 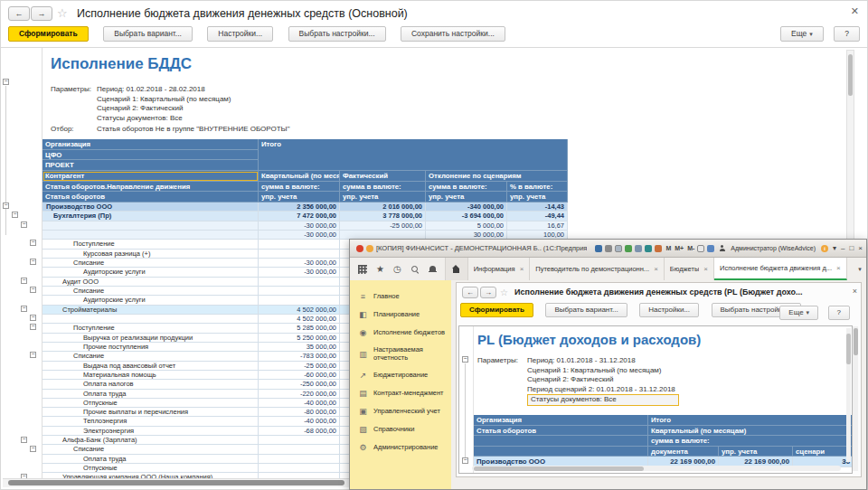 What do you see at coordinates (401, 297) in the screenshot?
I see `sidebar-item-main: ≡Главное` at bounding box center [401, 297].